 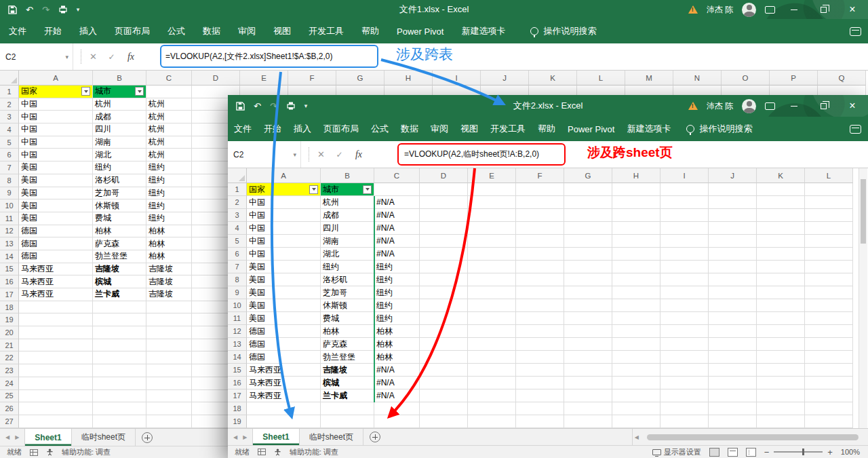 What do you see at coordinates (347, 202) in the screenshot?
I see `cell-B2: 杭州` at bounding box center [347, 202].